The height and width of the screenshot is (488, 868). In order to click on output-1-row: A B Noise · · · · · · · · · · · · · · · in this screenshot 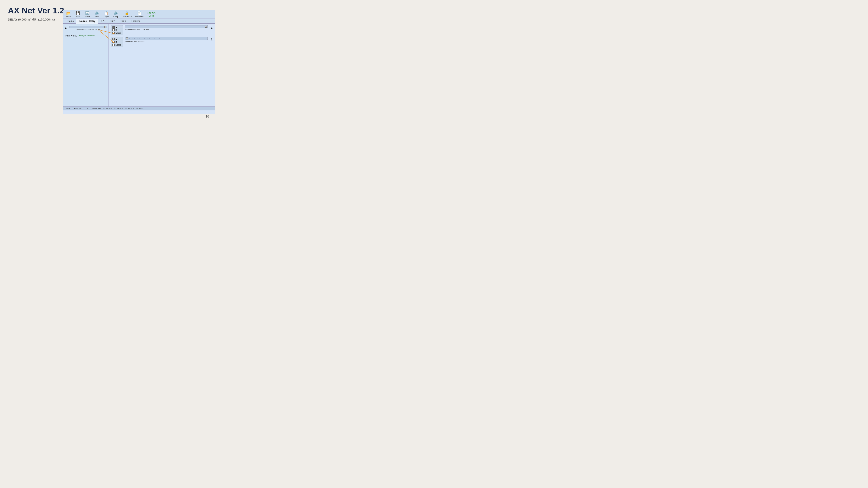, I will do `click(162, 30)`.